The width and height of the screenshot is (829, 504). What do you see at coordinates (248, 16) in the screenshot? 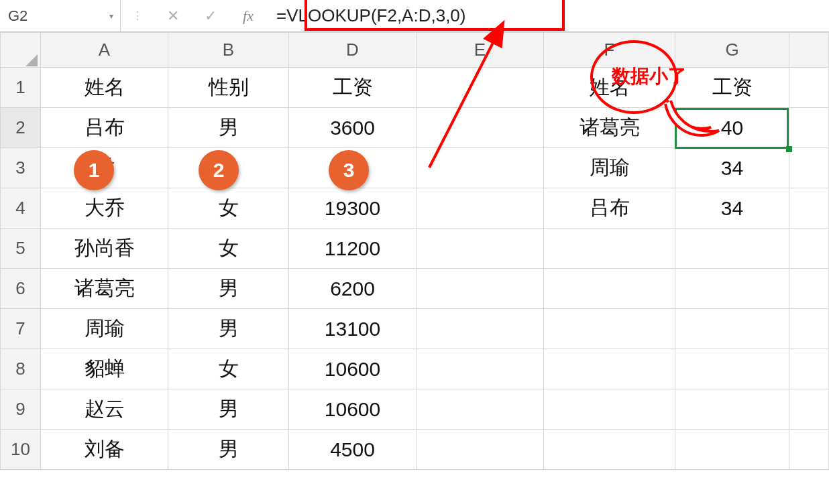
I see `fx-icon: fx` at bounding box center [248, 16].